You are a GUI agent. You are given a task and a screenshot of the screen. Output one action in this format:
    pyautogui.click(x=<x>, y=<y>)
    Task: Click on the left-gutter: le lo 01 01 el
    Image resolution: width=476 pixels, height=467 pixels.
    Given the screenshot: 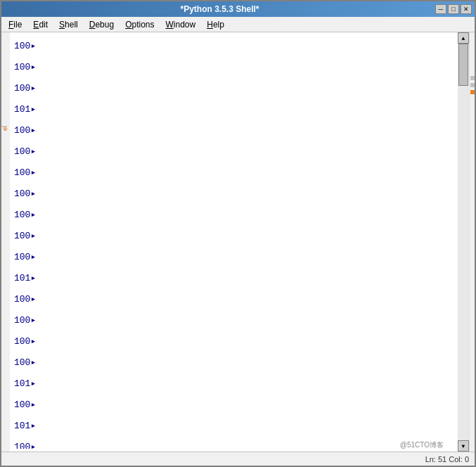 What is the action you would take?
    pyautogui.click(x=6, y=242)
    